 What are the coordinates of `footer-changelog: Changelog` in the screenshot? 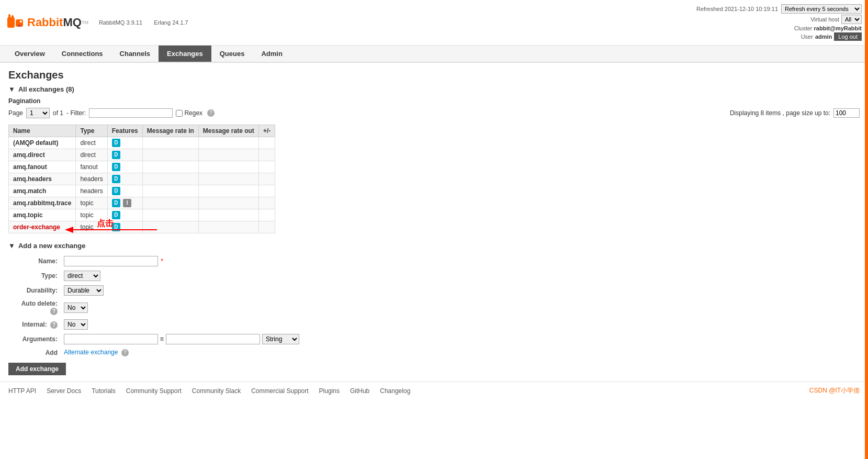 It's located at (395, 391).